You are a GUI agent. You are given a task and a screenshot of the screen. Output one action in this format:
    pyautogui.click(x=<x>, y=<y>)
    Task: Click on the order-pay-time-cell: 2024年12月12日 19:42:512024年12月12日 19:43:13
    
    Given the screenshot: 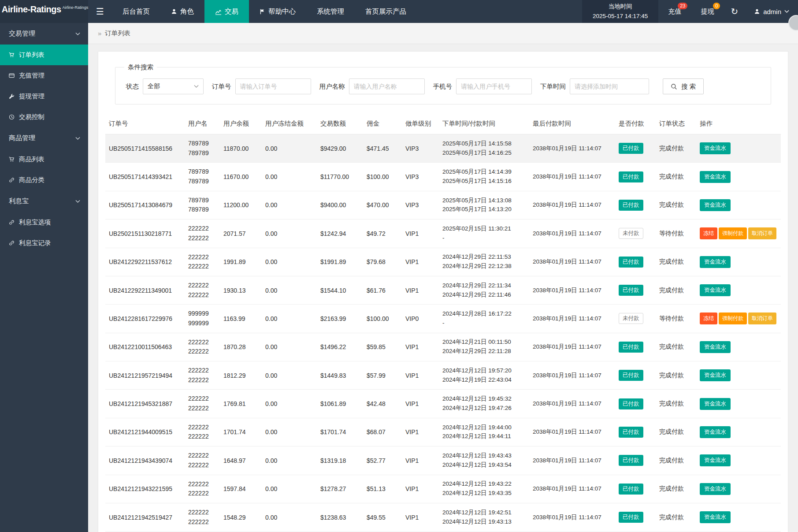 What is the action you would take?
    pyautogui.click(x=484, y=517)
    